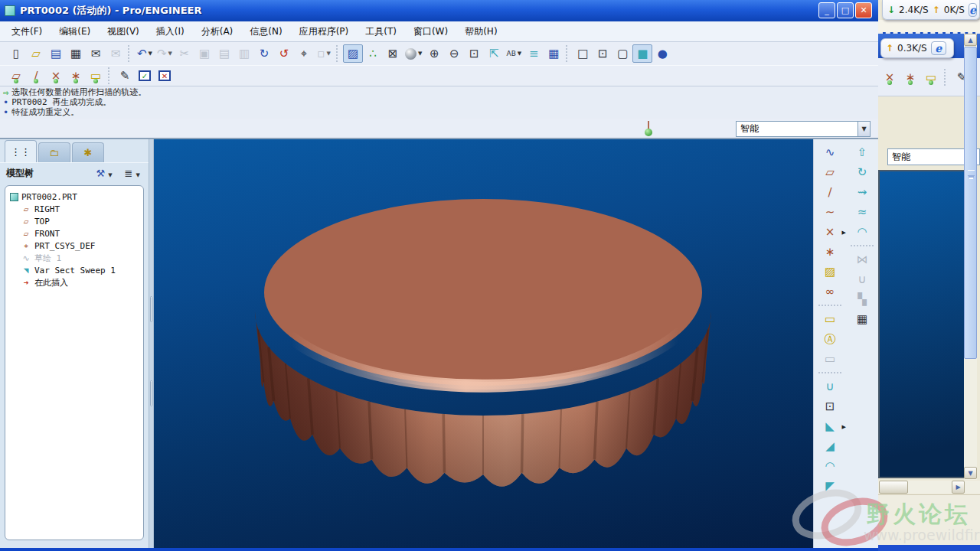 The image size is (980, 551). I want to click on field-point-icon: ▨, so click(830, 272).